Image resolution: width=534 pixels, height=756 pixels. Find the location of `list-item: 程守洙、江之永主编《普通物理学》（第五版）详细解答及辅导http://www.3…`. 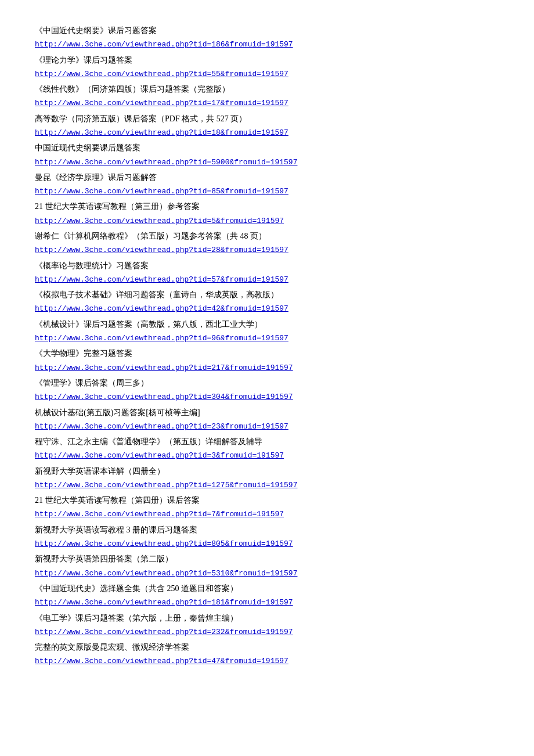

list-item: 程守洙、江之永主编《普通物理学》（第五版）详细解答及辅导http://www.3… is located at coordinates (267, 448).